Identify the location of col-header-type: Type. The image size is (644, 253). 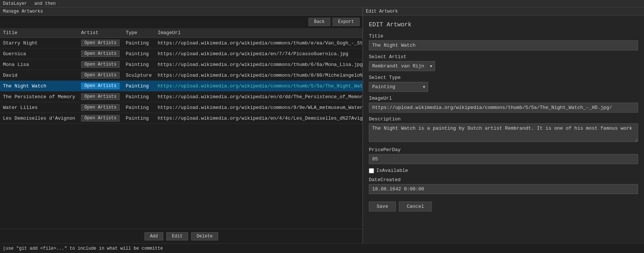
(139, 33).